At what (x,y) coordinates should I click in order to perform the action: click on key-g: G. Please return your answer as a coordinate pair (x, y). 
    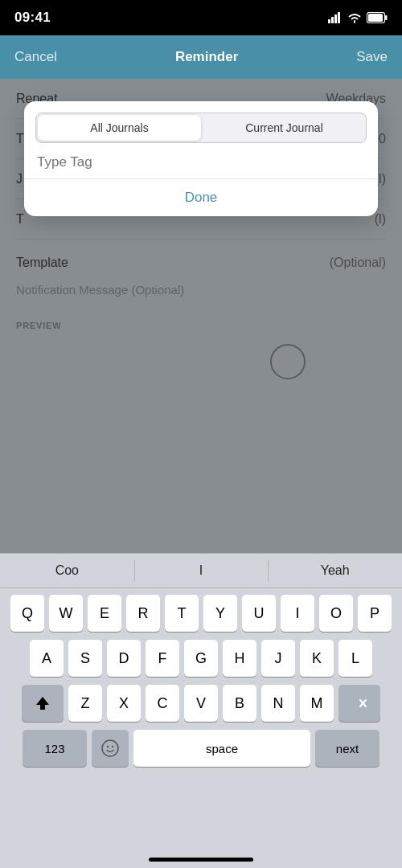
    Looking at the image, I should click on (201, 658).